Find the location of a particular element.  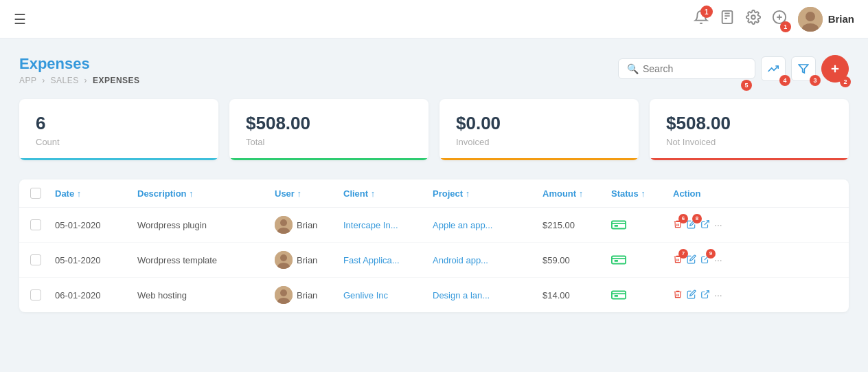

row3-user: Brian is located at coordinates (309, 295).